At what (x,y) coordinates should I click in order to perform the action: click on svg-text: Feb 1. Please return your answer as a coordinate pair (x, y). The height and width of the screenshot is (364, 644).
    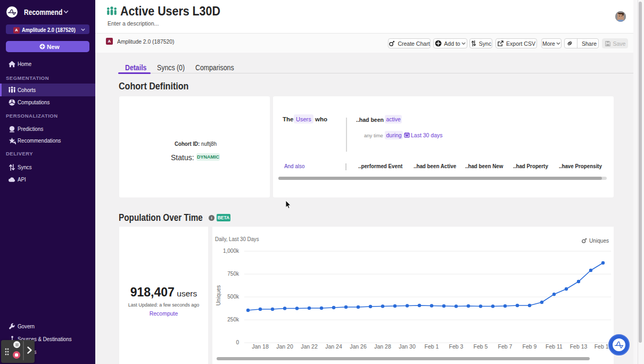
    Looking at the image, I should click on (432, 346).